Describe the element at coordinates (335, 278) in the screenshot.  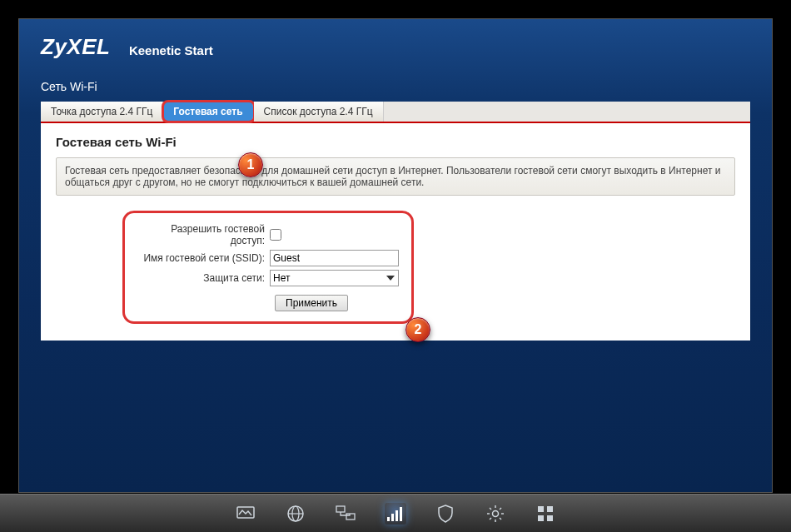
I see `security-select: Нет` at that location.